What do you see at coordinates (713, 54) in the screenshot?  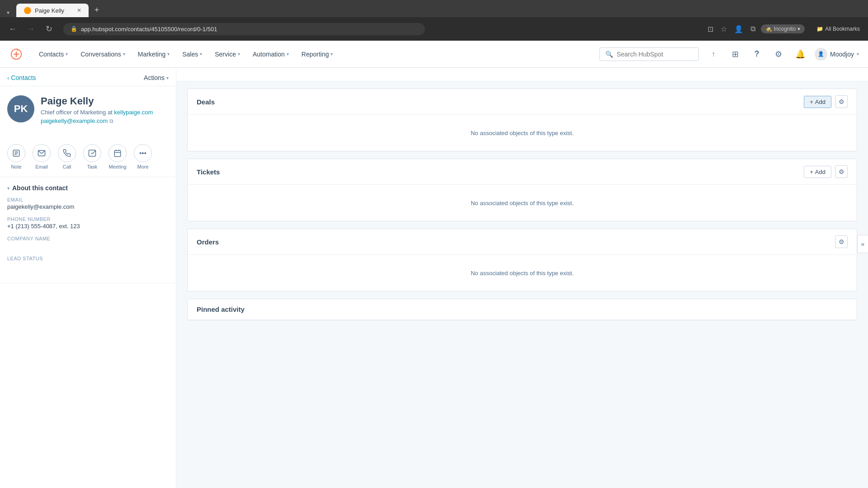 I see `upgrade-icon: ↑` at bounding box center [713, 54].